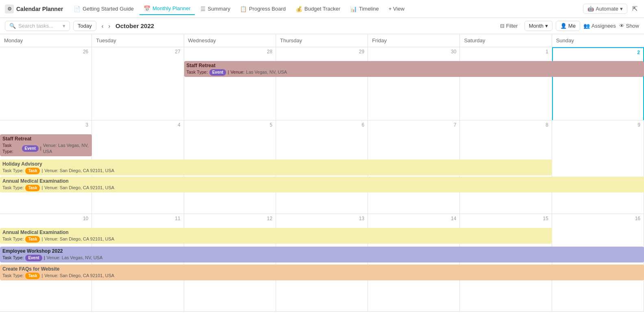  What do you see at coordinates (622, 26) in the screenshot?
I see `show-eye-icon: 👁` at bounding box center [622, 26].